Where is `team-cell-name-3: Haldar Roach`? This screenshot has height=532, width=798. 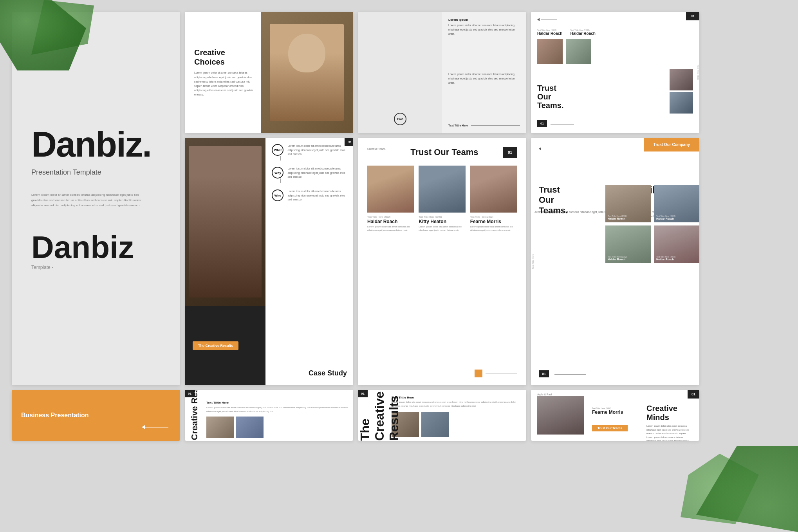 team-cell-name-3: Haldar Roach is located at coordinates (628, 259).